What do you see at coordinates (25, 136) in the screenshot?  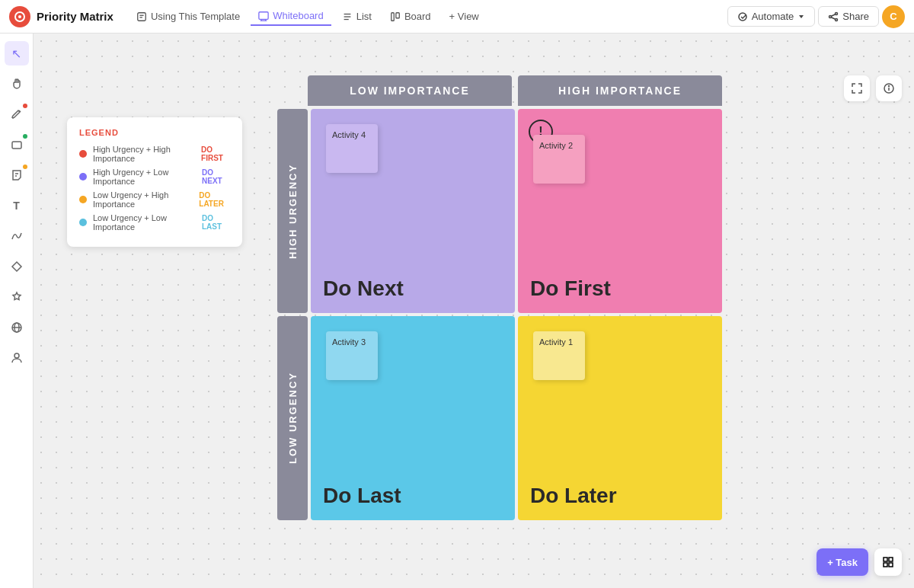 I see `rect-dot` at bounding box center [25, 136].